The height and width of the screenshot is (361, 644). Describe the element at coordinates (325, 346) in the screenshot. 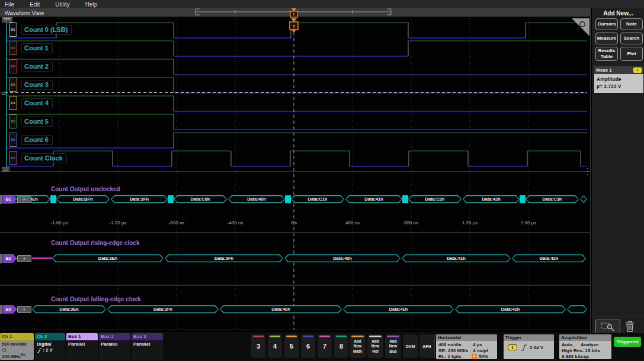

I see `channel-7-button: 7` at that location.